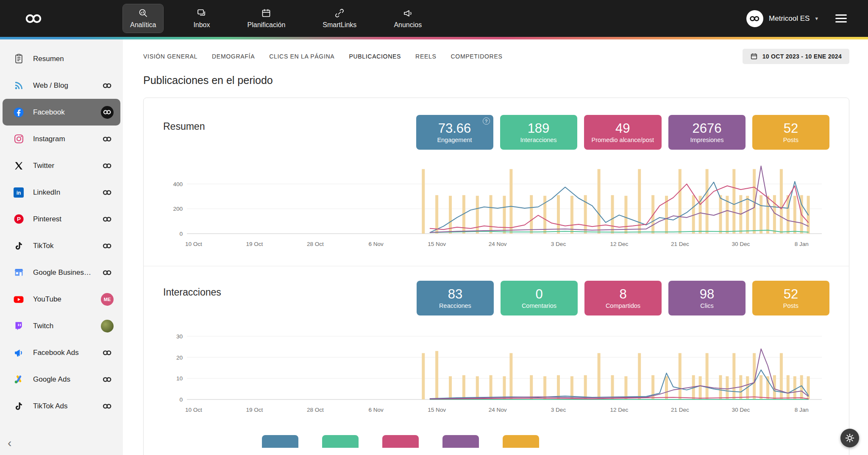 The width and height of the screenshot is (868, 455). I want to click on stat-card-engagement: 73.66 Engagement ?, so click(455, 132).